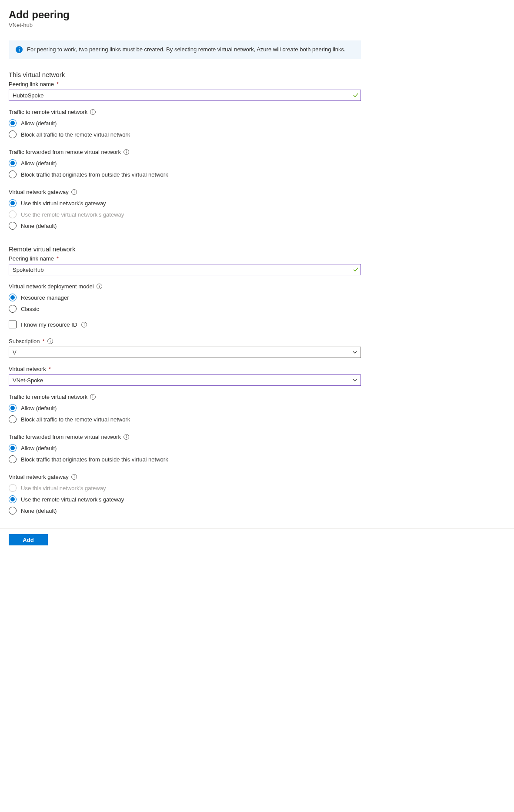 The image size is (514, 812). Describe the element at coordinates (39, 226) in the screenshot. I see `radio-label: None (default)` at that location.